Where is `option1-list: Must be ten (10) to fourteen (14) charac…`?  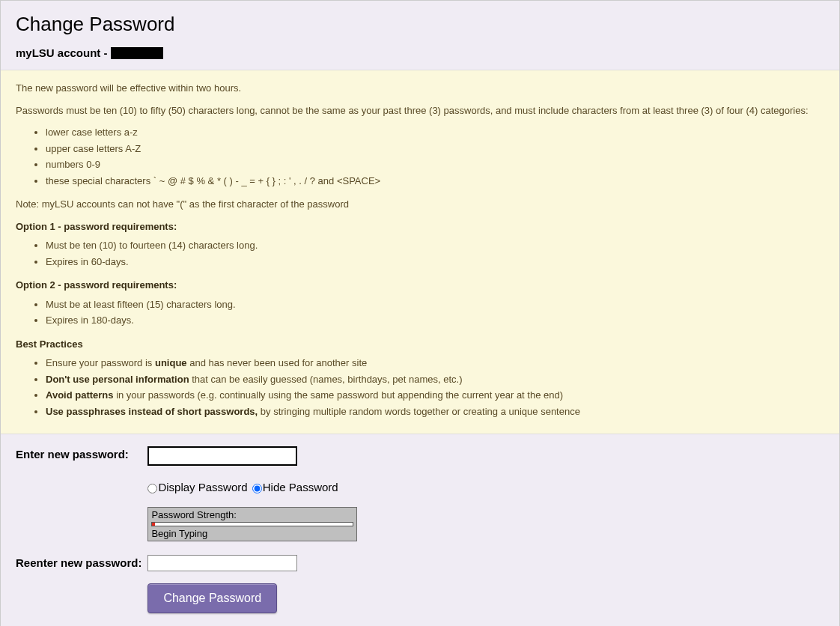 option1-list: Must be ten (10) to fourteen (14) charac… is located at coordinates (420, 253).